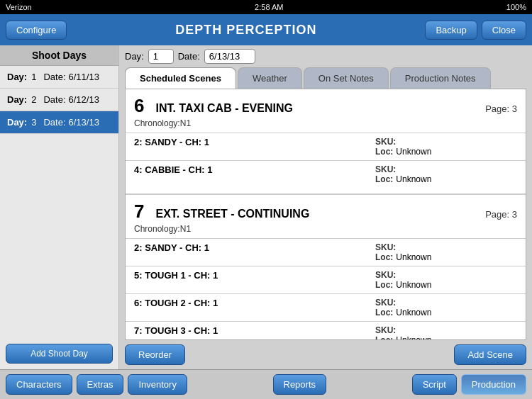 This screenshot has width=532, height=399. Describe the element at coordinates (84, 122) in the screenshot. I see `day-date: 6/13/13` at that location.